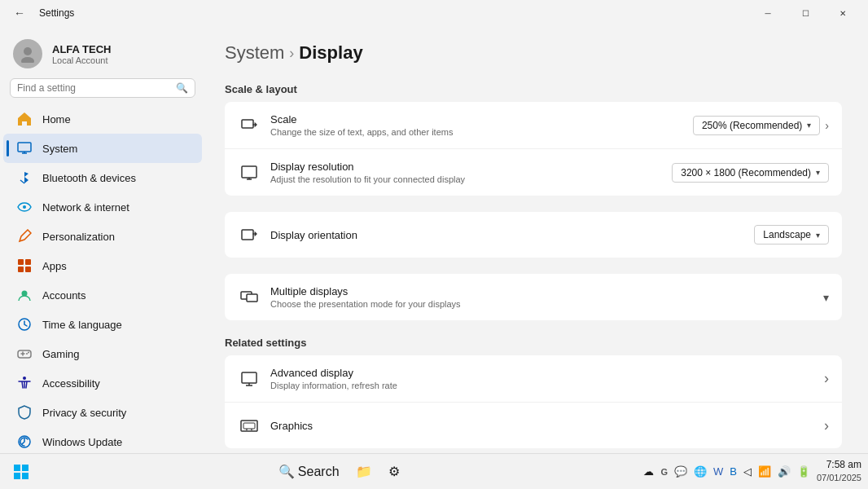  Describe the element at coordinates (533, 297) in the screenshot. I see `multiple-displays-section: Multiple displays Choose the presentatio…` at that location.